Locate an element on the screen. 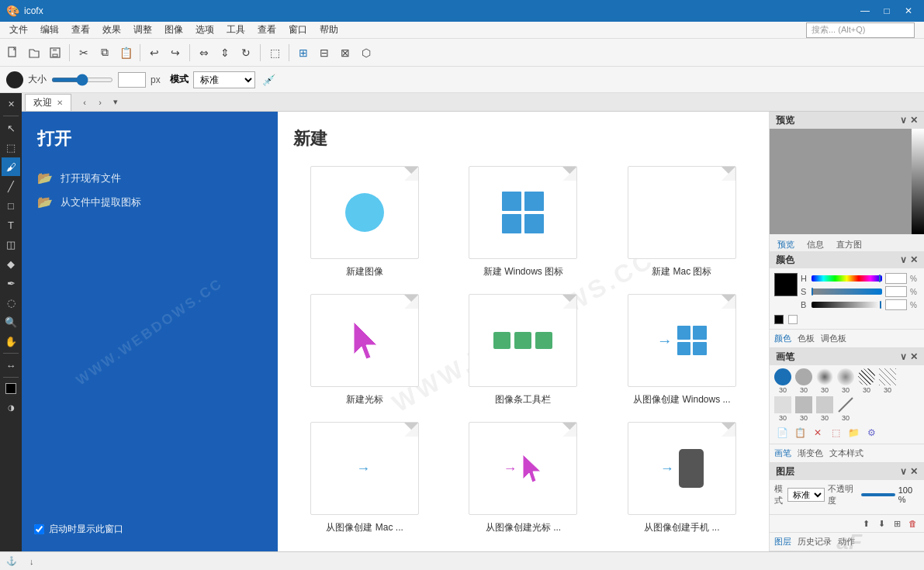 The height and width of the screenshot is (570, 924). line-tool: ╱ is located at coordinates (11, 186).